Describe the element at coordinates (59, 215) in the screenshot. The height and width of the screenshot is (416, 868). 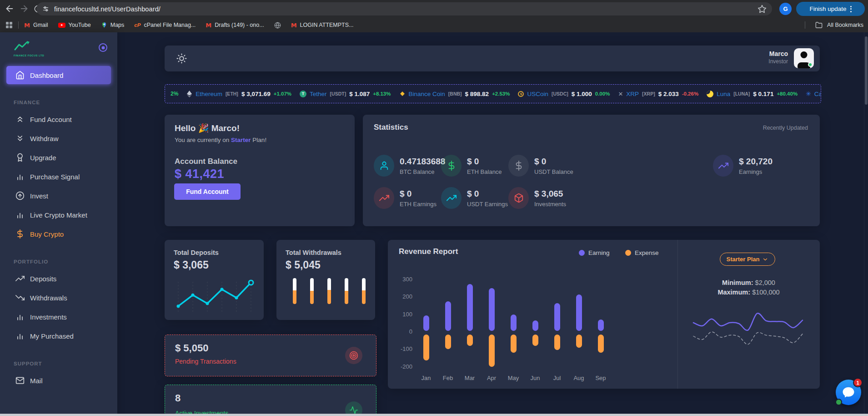
I see `sidebar-item-live-crypto-market: Live Crypto Market` at that location.